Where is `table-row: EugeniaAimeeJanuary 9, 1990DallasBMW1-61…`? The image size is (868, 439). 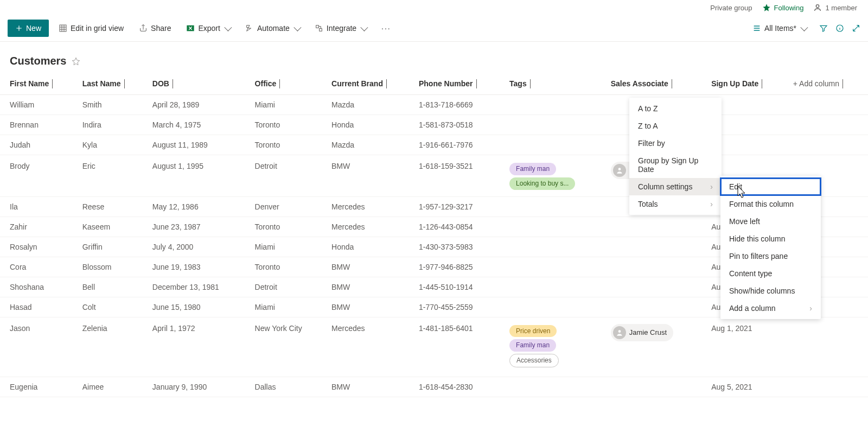 table-row: EugeniaAimeeJanuary 9, 1990DallasBMW1-61… is located at coordinates (434, 386).